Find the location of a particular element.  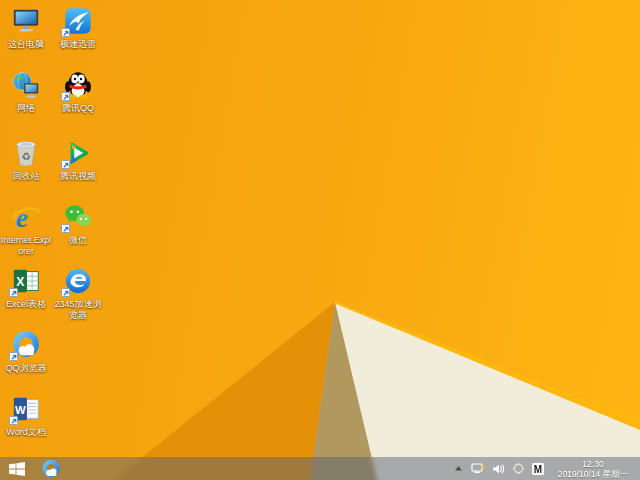

show-hidden-icons-button is located at coordinates (458, 469).